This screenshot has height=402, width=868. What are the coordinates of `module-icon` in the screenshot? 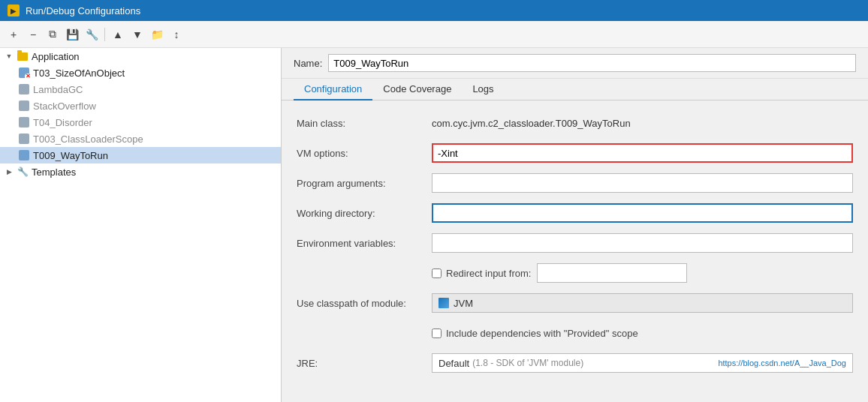 It's located at (444, 303).